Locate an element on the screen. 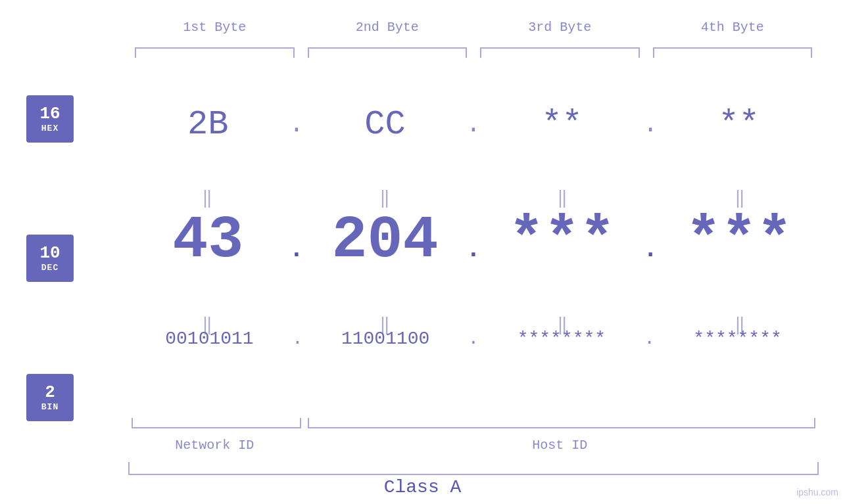  hex-badge: 16 HEX is located at coordinates (50, 119).